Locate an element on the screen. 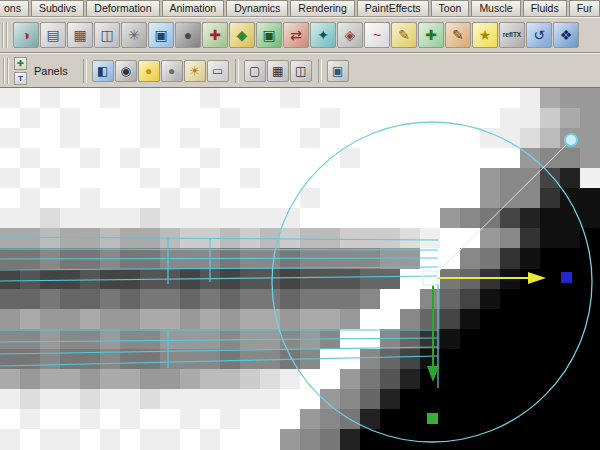 The width and height of the screenshot is (600, 450). shelf-tab-painteffects: PaintEffects is located at coordinates (393, 8).